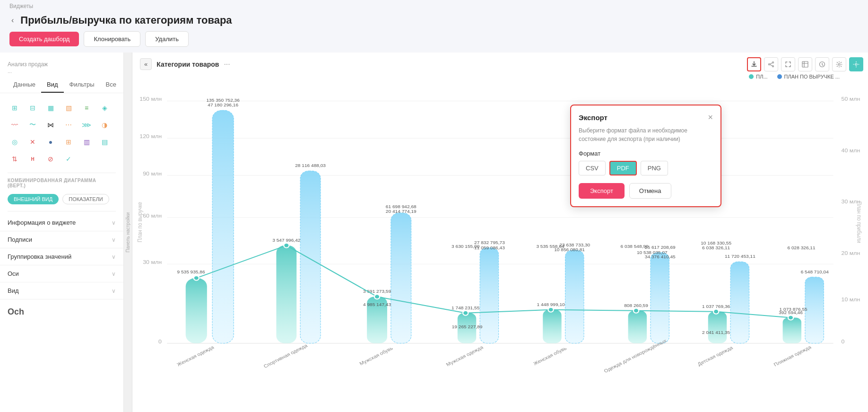 The width and height of the screenshot is (868, 412). I want to click on svg-text: 60 млн, so click(152, 215).